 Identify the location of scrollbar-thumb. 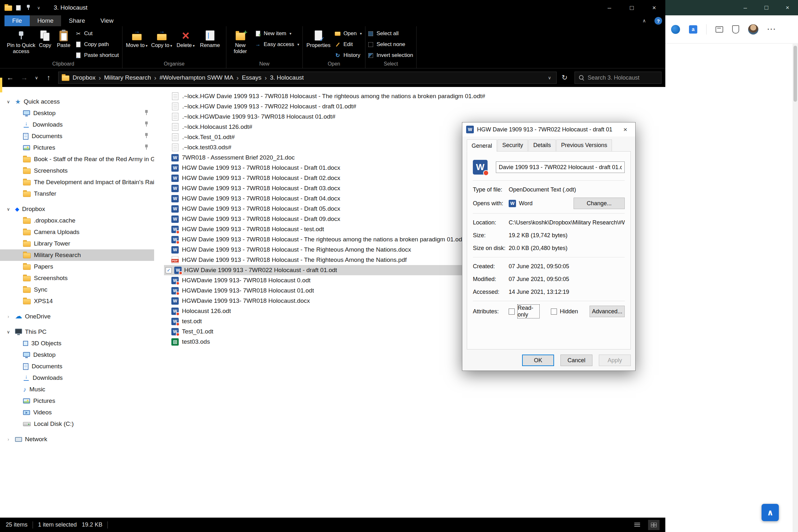
(795, 74).